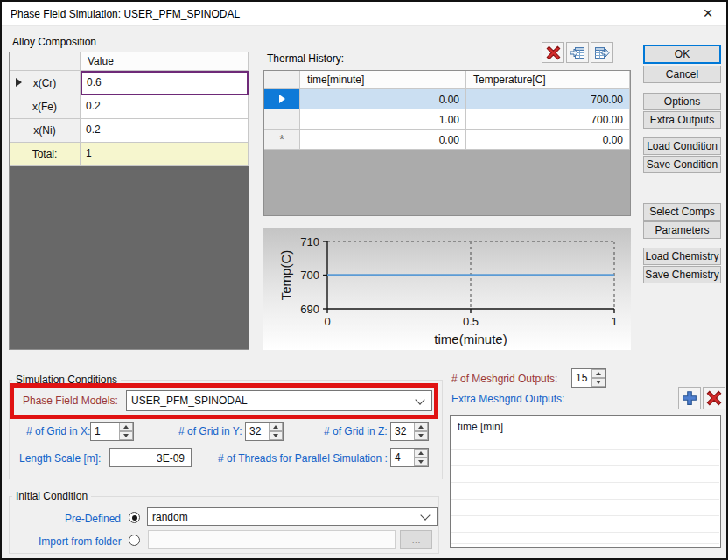  Describe the element at coordinates (598, 382) in the screenshot. I see `meshgrid-spin-down` at that location.